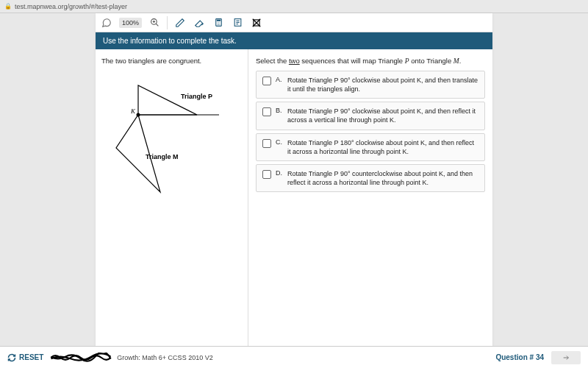  What do you see at coordinates (71, 7) in the screenshot?
I see `url-text: test.mapnwea.org/growth/#/test-player` at bounding box center [71, 7].